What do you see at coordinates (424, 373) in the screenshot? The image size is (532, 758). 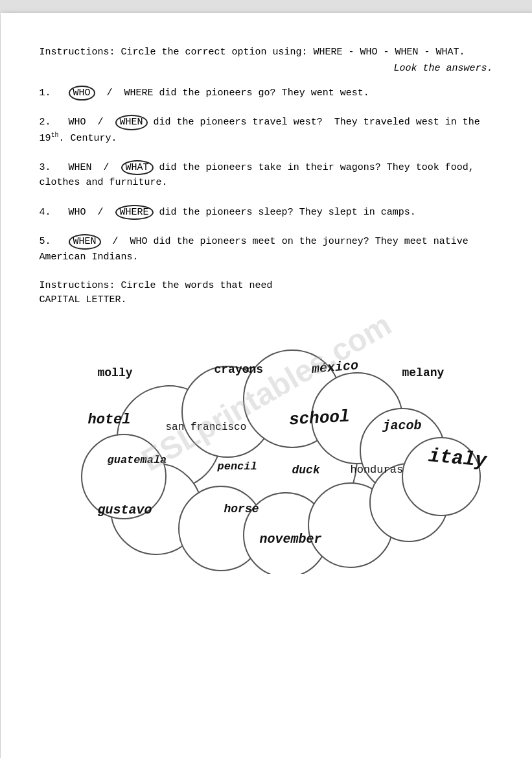 I see `cloud-word-melany: melany` at bounding box center [424, 373].